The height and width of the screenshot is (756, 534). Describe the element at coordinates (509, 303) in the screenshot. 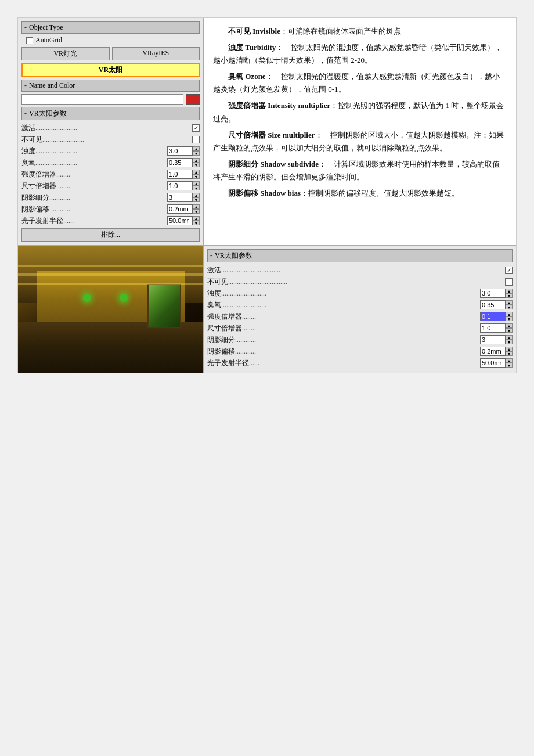

I see `b-chouyang-up: ▲` at that location.